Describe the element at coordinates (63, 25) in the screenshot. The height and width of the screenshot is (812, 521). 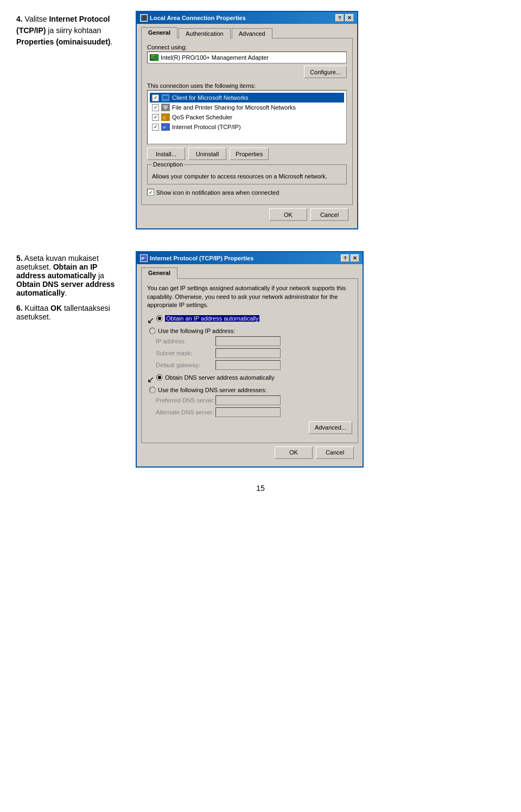
I see `step4-tcp-link: Internet Protocol (TCP/IP)` at that location.